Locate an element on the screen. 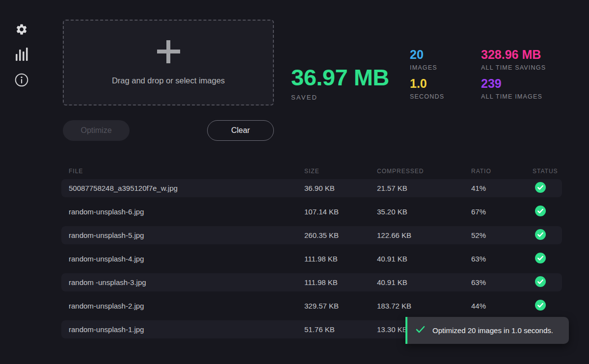  gear-icon is located at coordinates (22, 33).